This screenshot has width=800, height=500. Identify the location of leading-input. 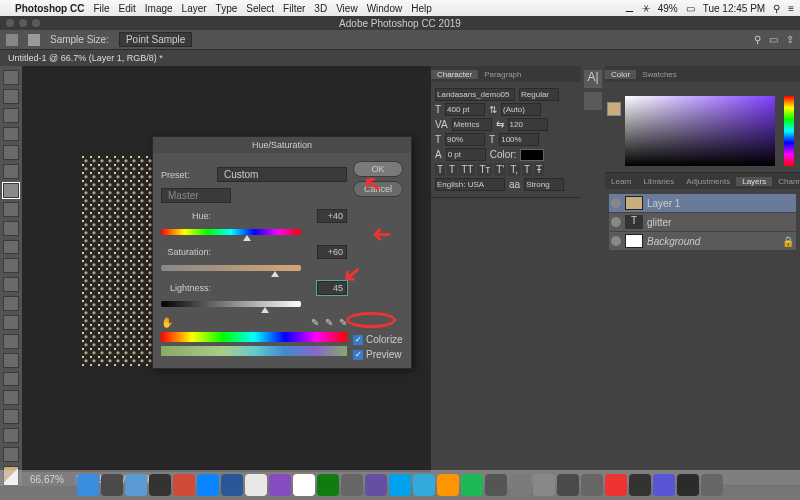
(521, 110).